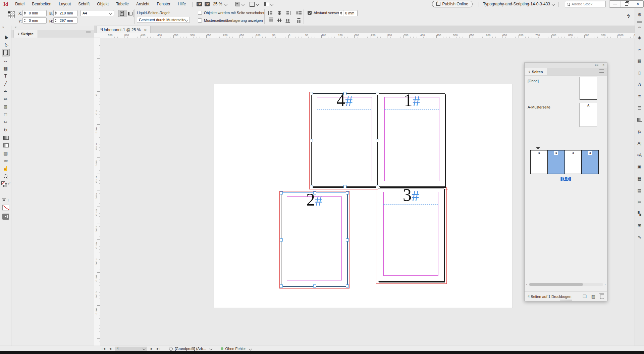 The height and width of the screenshot is (354, 644). Describe the element at coordinates (368, 36) in the screenshot. I see `horizontal-ruler: 5505004504003503002502001501005005010015…` at that location.